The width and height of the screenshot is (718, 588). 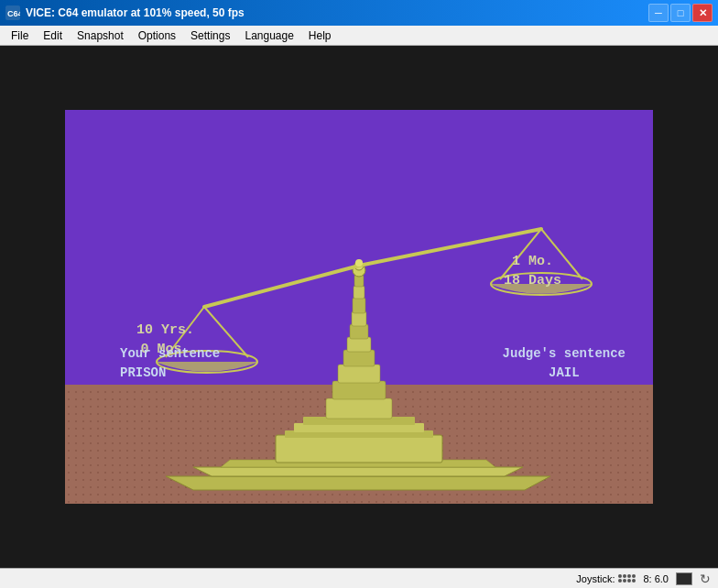 I want to click on svg-text: C64, so click(x=14, y=14).